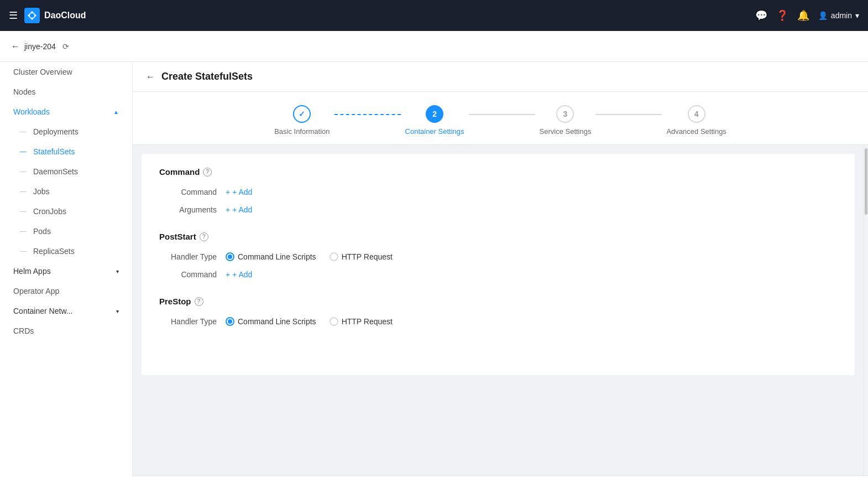 The height and width of the screenshot is (477, 868). I want to click on sidebar-label-crds: CRDs, so click(23, 331).